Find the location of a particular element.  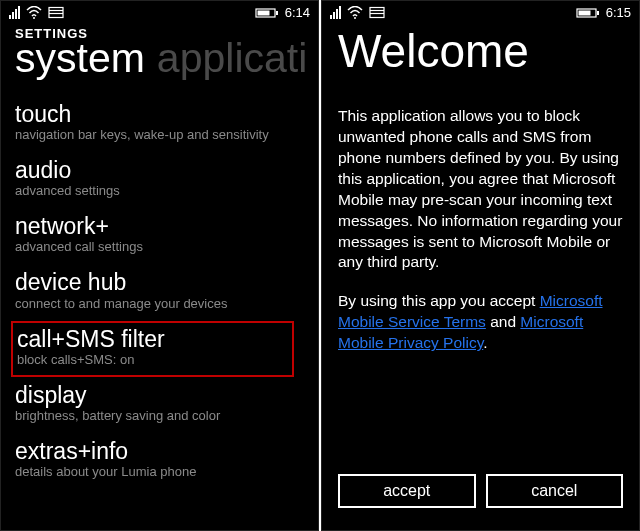

item-title: display is located at coordinates (160, 395).